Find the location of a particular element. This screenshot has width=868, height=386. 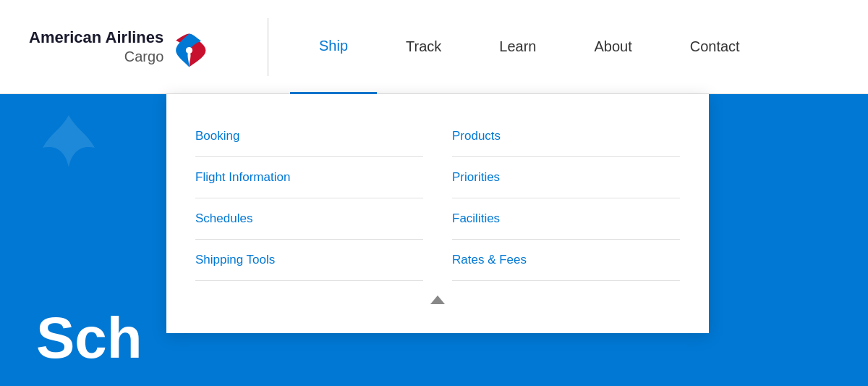

dropdown-shipping-tools: Shipping Tools is located at coordinates (310, 261).